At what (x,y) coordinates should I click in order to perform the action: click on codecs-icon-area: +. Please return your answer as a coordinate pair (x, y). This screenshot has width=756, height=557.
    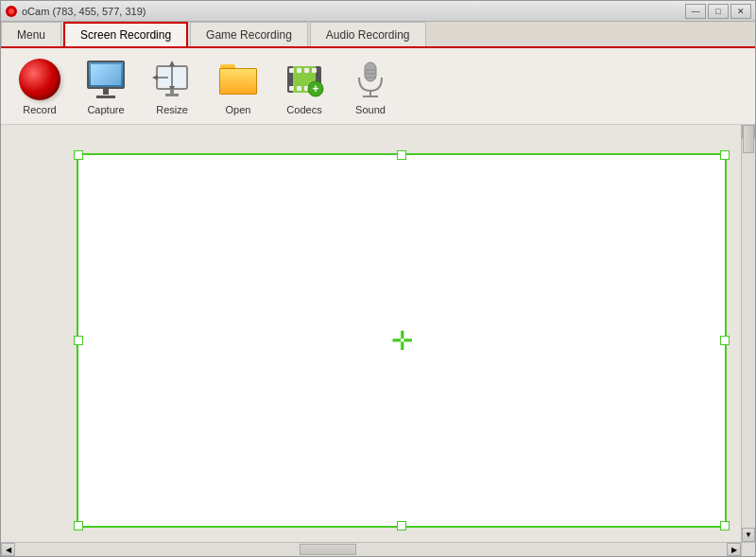
    Looking at the image, I should click on (304, 79).